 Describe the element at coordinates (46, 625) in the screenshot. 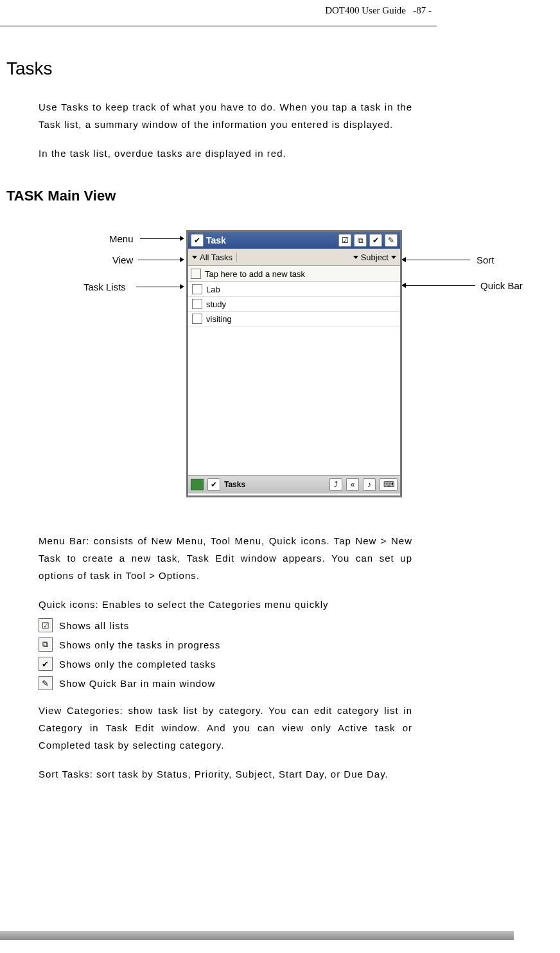

I see `all-lists-icon: ☑` at that location.